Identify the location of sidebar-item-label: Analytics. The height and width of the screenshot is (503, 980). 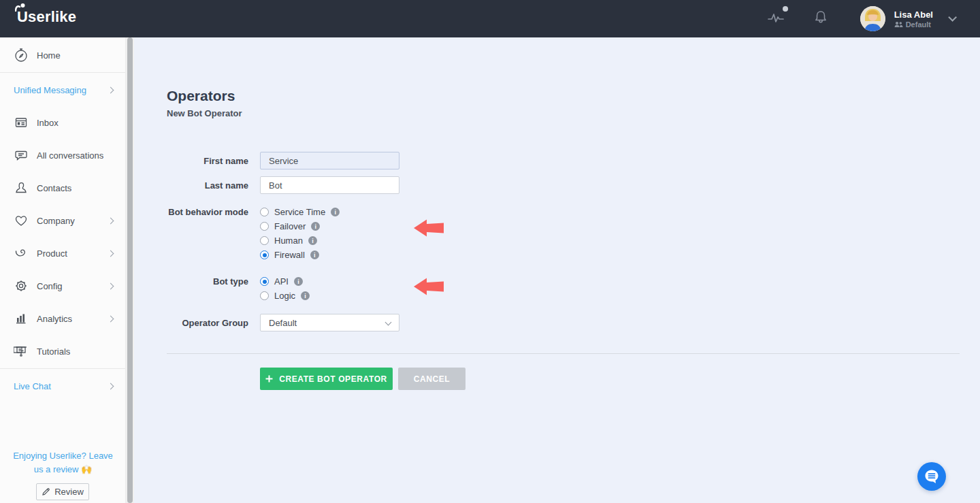
(54, 319).